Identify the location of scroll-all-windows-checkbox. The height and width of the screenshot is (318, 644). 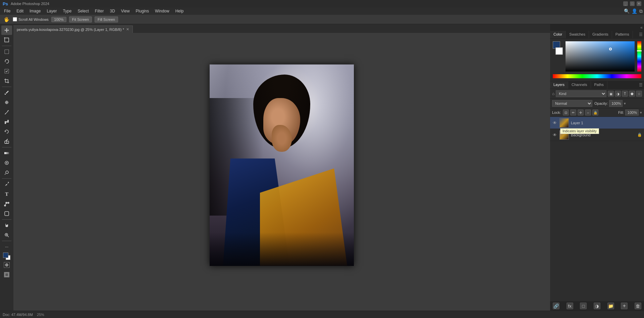
(15, 19).